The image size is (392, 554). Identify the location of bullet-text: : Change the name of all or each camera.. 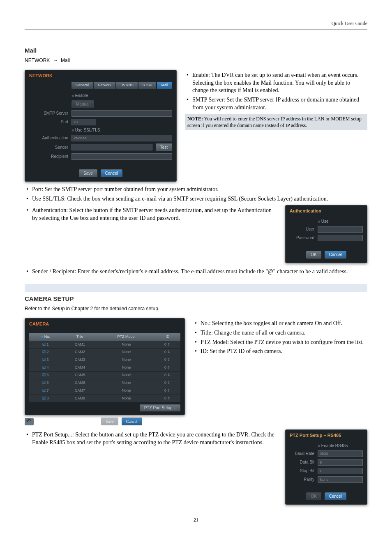
(258, 333).